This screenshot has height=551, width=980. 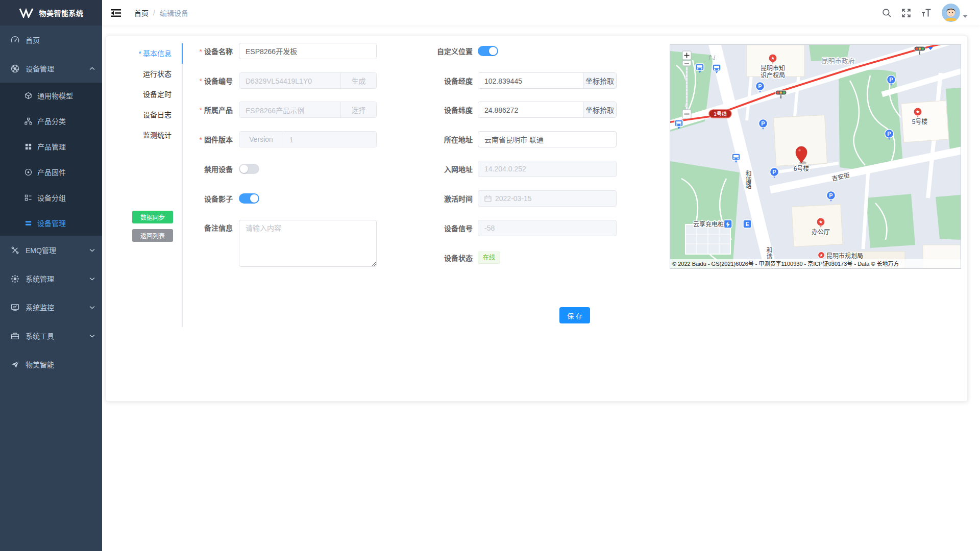 I want to click on sidebar-item-thing-model: 通用物模型, so click(x=51, y=95).